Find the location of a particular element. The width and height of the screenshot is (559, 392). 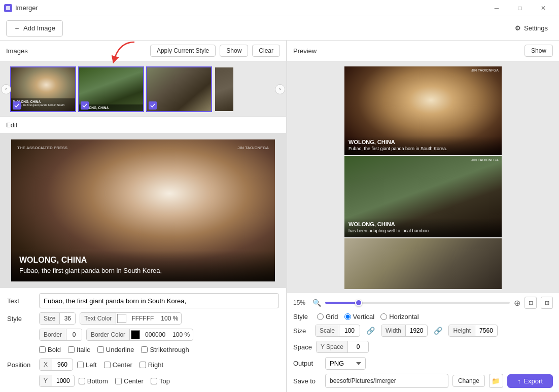

folder-button: 📁 is located at coordinates (496, 381).